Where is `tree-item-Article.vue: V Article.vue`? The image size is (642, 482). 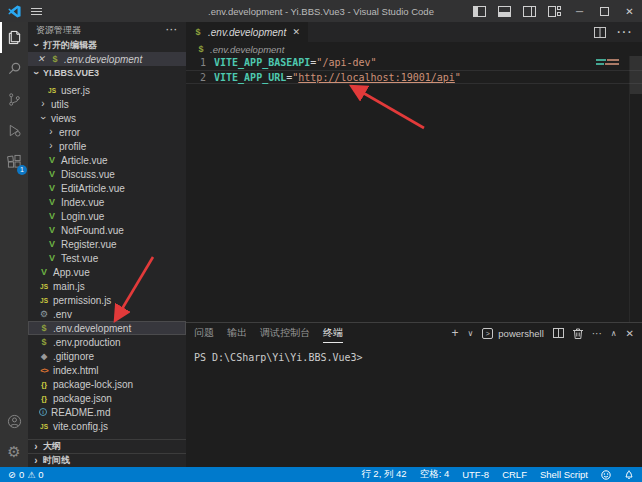
tree-item-Article.vue: V Article.vue is located at coordinates (107, 160).